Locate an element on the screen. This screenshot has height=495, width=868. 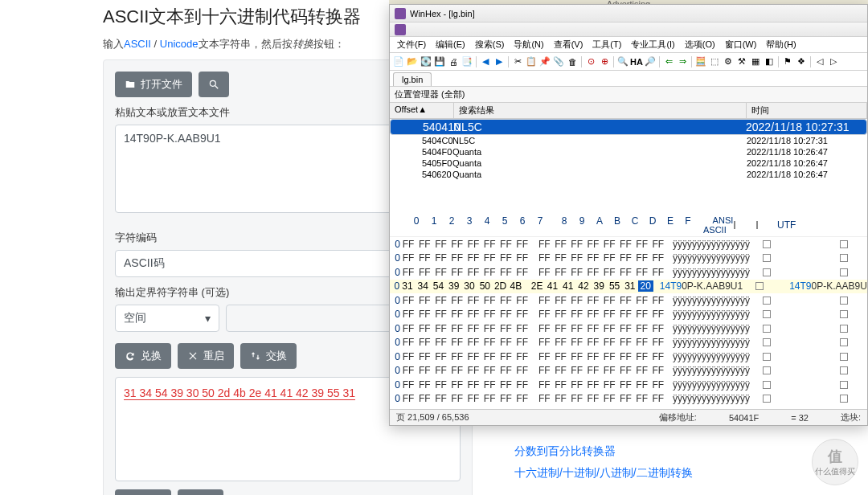
win-icon: ❖ is located at coordinates (801, 62).